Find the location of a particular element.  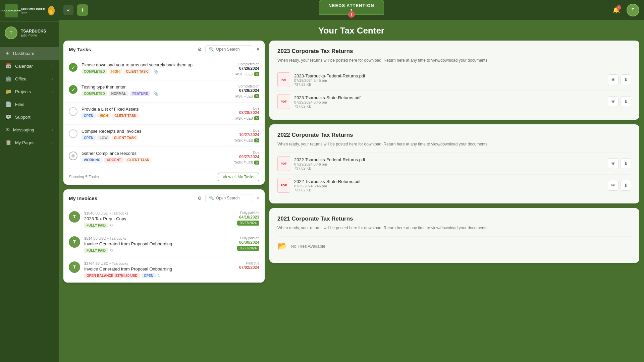

sidebar-item-label: Calendar is located at coordinates (24, 66).